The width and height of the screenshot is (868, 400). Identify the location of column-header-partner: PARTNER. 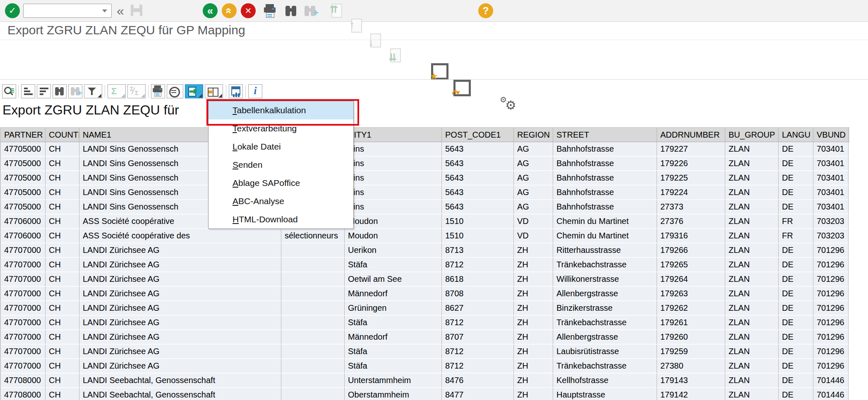
(23, 135).